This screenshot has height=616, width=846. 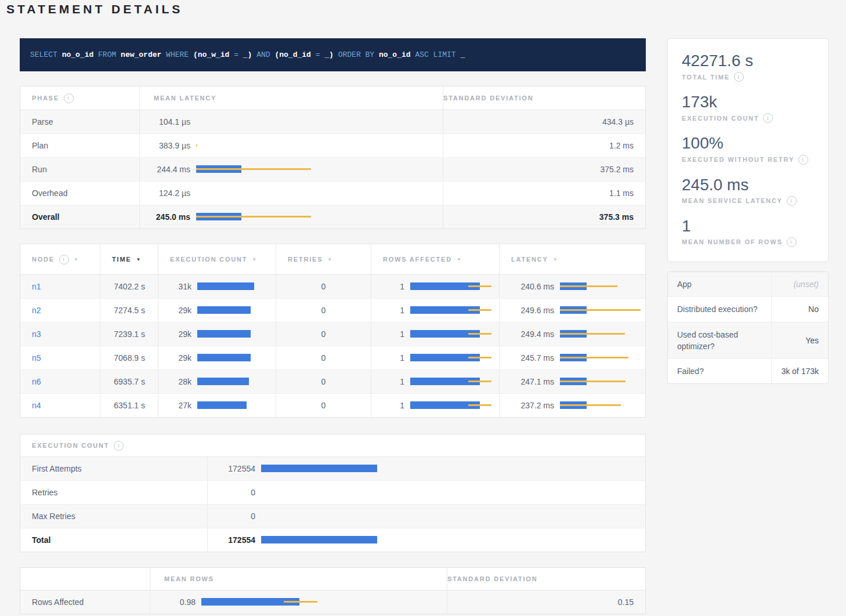 I want to click on retries-column-header: RETRIES▼, so click(x=324, y=259).